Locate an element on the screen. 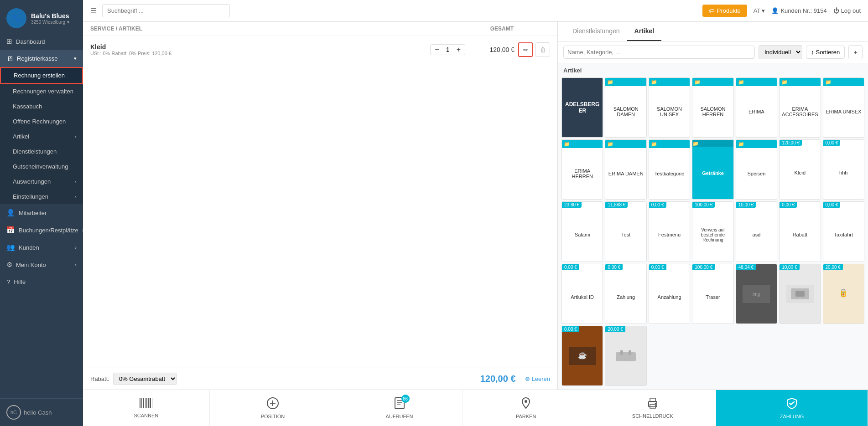 This screenshot has height=426, width=868. product-item-erima-herren: 📁 ERIMA HERREN is located at coordinates (582, 169).